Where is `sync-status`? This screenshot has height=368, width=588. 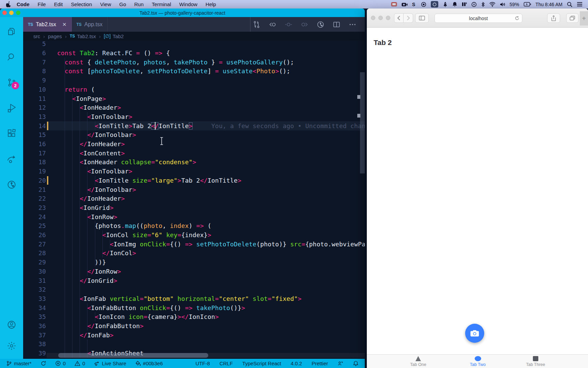 sync-status is located at coordinates (44, 363).